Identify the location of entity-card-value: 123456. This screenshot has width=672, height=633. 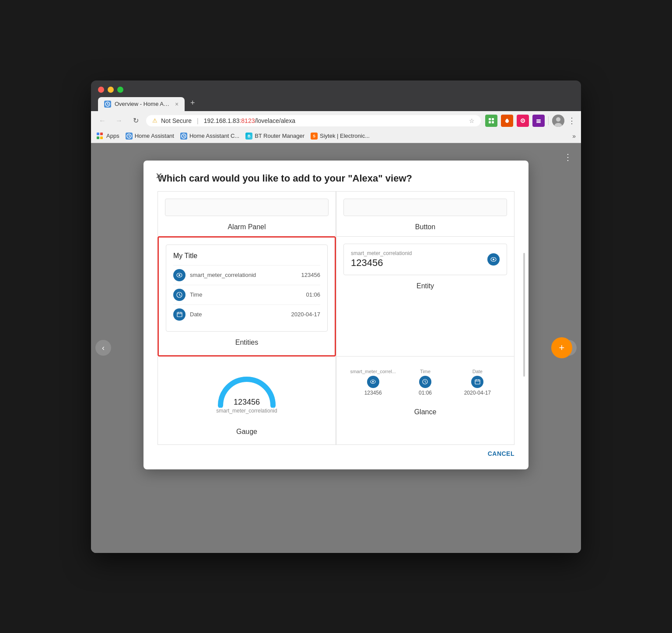
(382, 263).